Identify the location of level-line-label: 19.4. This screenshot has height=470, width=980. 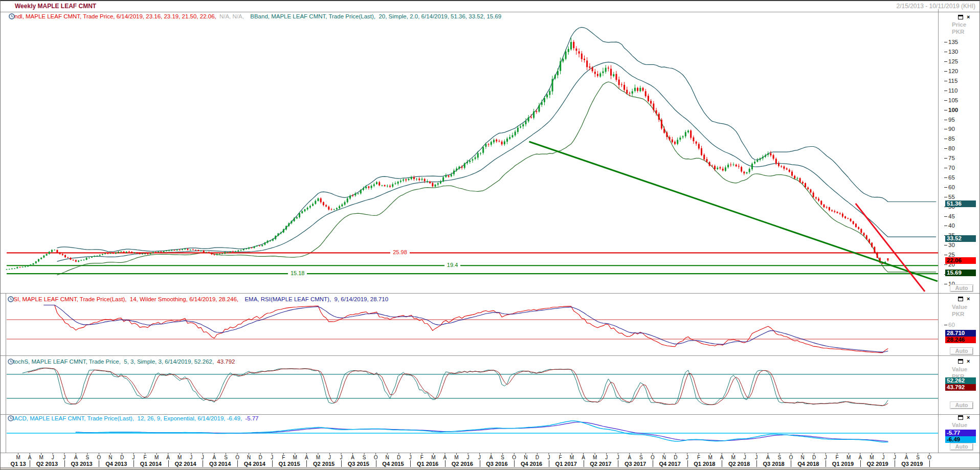
(452, 265).